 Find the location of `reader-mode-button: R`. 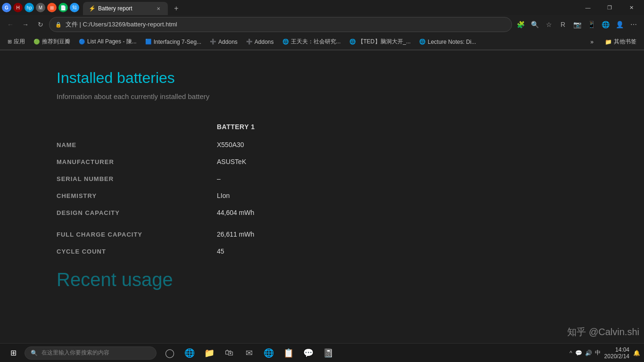

reader-mode-button: R is located at coordinates (563, 25).